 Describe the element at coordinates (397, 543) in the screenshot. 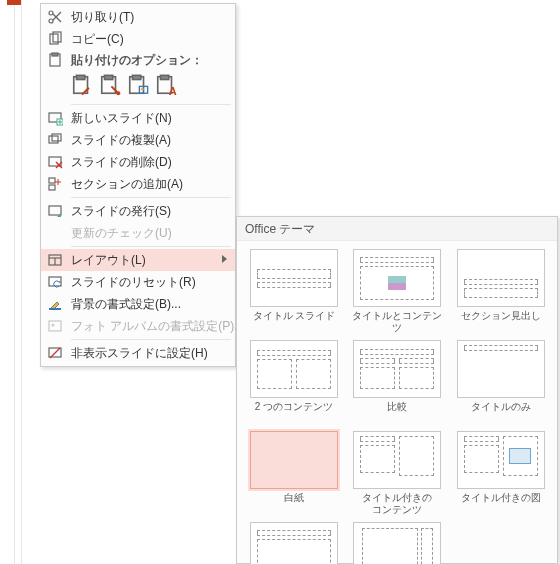

I see `layout-vertical-title-text: 縦書きタイトルと…` at that location.